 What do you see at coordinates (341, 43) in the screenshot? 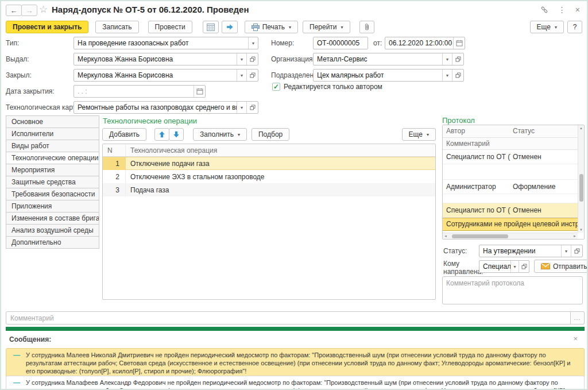
I see `number-field: ОТ-00000005` at bounding box center [341, 43].